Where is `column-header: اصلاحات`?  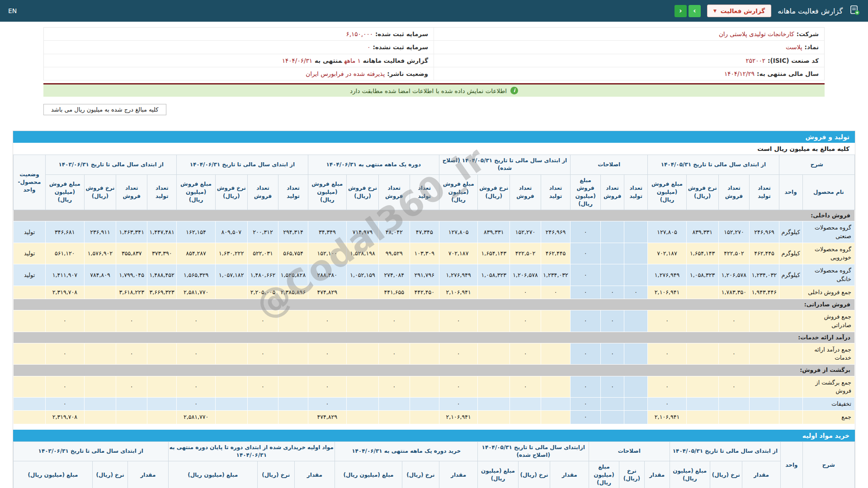 column-header: اصلاحات is located at coordinates (629, 451).